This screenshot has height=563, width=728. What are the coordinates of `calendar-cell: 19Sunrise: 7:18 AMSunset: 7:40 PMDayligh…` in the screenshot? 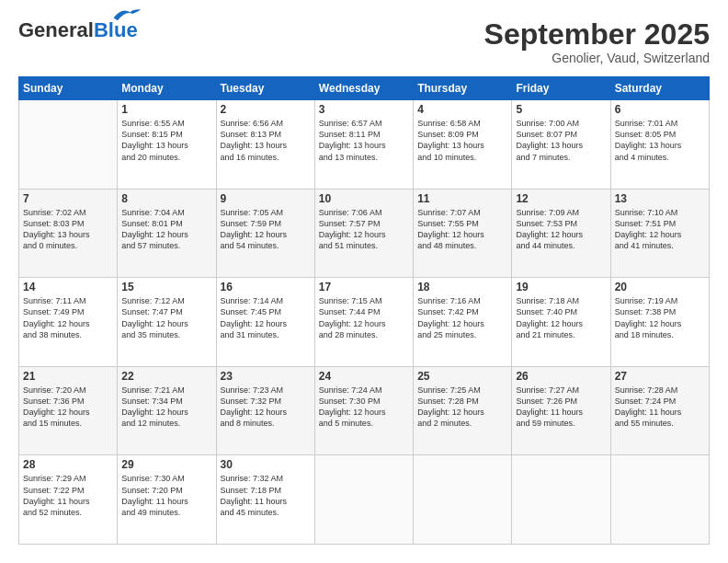 It's located at (561, 322).